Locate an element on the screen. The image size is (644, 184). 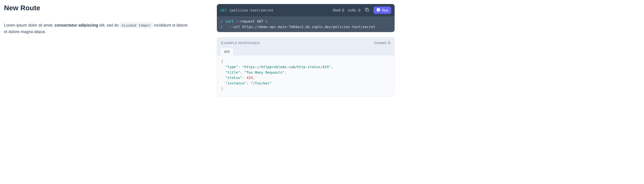
test-button-label: Test is located at coordinates (385, 10).